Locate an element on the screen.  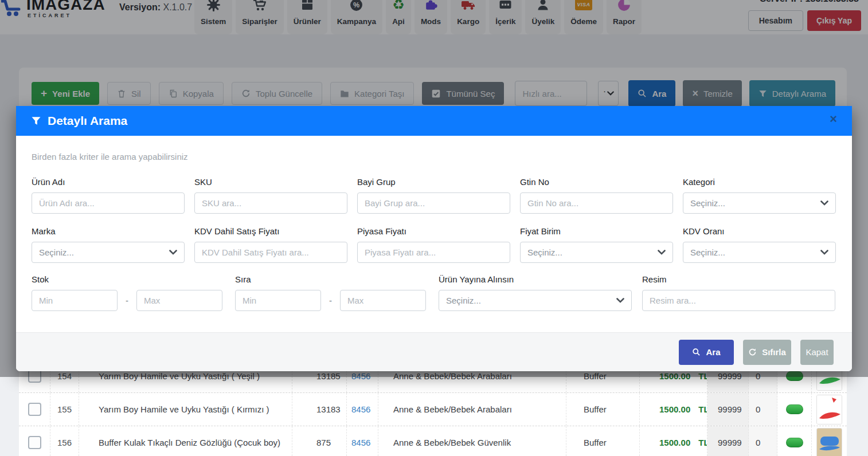
kdv-orani-select: Seçiniz... is located at coordinates (759, 252).